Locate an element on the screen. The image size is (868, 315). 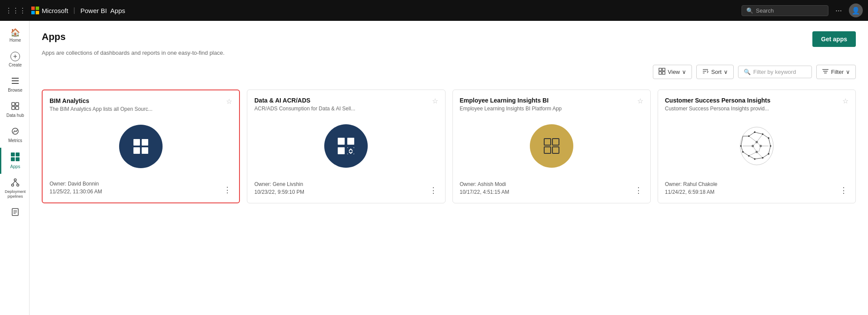
view-label: View is located at coordinates (674, 72).